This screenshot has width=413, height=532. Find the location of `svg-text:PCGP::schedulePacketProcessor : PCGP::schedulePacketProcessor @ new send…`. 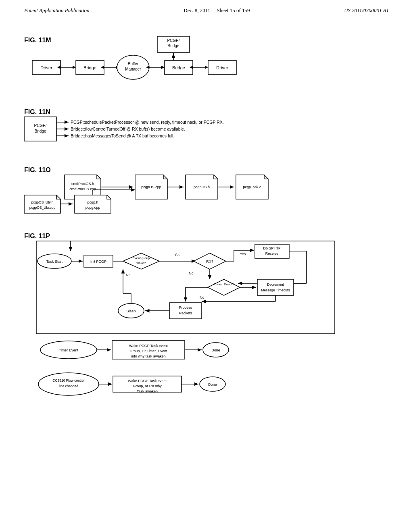

svg-text:PCGP::schedulePacketProcessor : PCGP::schedulePacketProcessor @ new send… is located at coordinates (147, 122).